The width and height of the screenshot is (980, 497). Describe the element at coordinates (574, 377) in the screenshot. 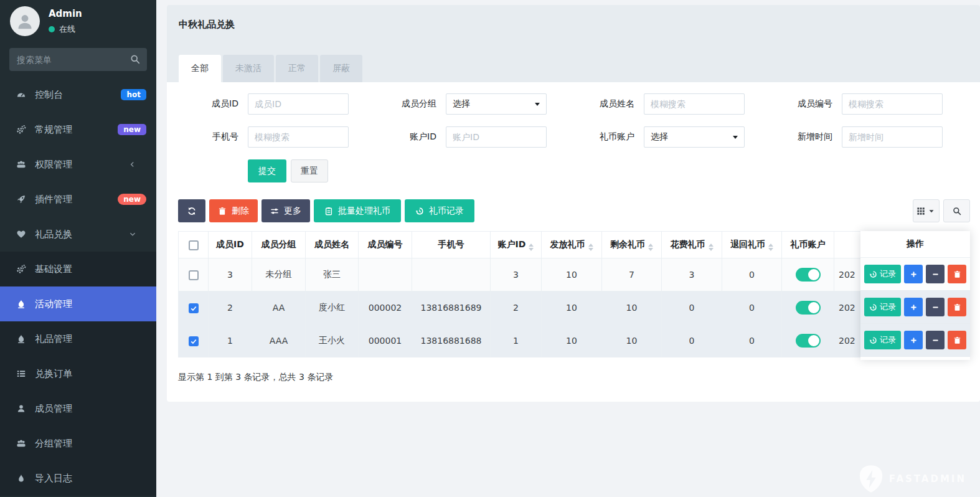

I see `record-summary: 显示第 1 到第 3 条记录，总共 3 条记录` at that location.